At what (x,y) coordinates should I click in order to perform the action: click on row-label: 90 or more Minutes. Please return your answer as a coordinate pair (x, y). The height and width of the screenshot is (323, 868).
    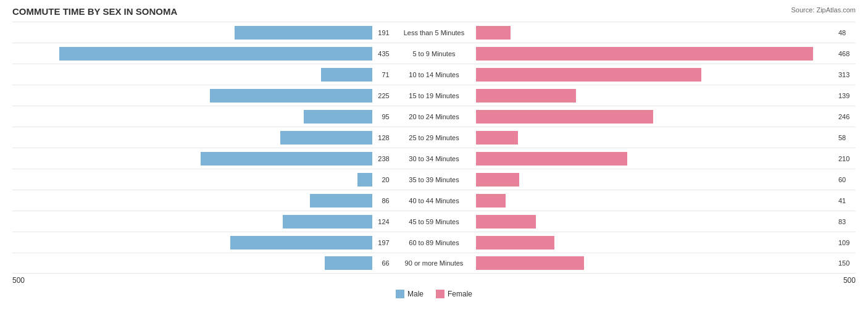
    Looking at the image, I should click on (435, 263).